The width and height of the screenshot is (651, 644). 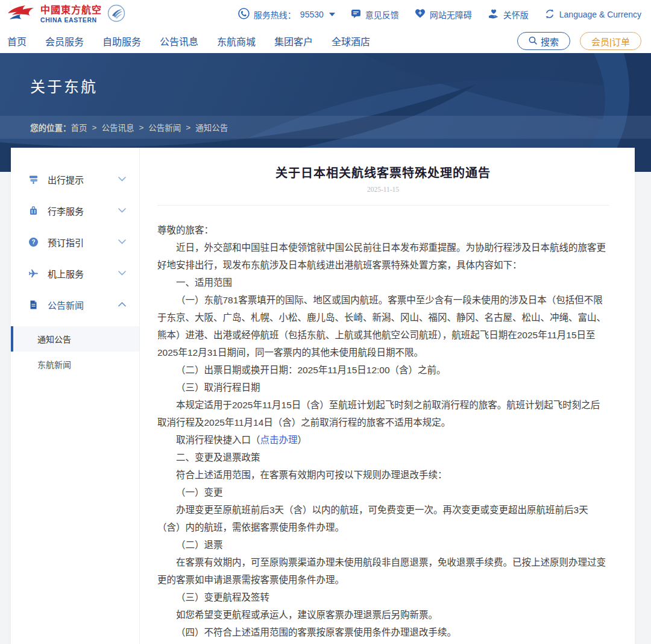 I want to click on article-paragraph: 在客票有效期内，可至原购票渠道办理未使用航段非自愿退票，免收退票手续费。已按上述…, so click(x=383, y=571).